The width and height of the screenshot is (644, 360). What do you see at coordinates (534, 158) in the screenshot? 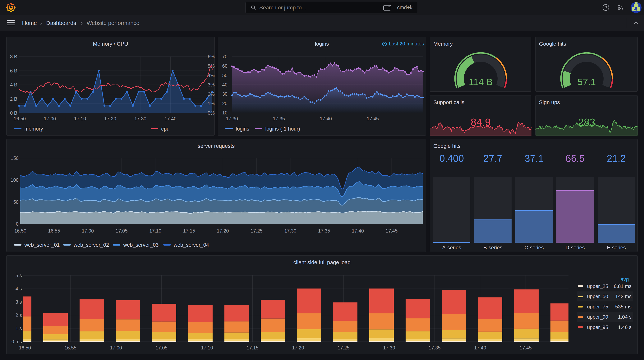
I see `svg-text: 37.1` at bounding box center [534, 158].